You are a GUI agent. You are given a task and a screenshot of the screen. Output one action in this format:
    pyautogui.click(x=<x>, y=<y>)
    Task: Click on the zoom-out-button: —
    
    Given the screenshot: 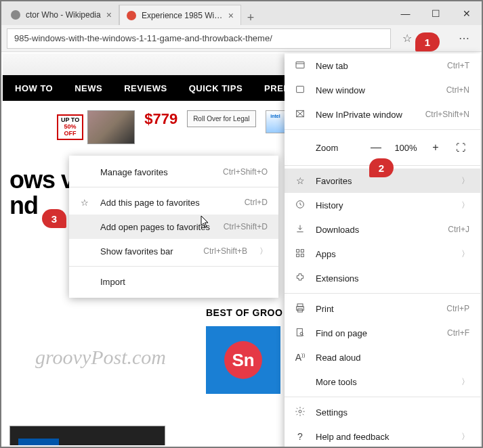 What is the action you would take?
    pyautogui.click(x=376, y=148)
    